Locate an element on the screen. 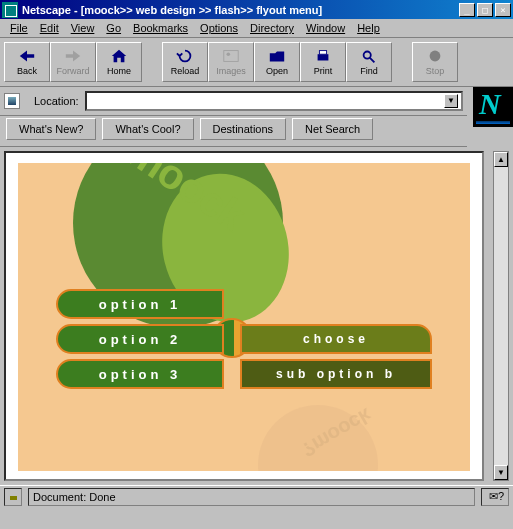 The height and width of the screenshot is (529, 513). find-button: Find is located at coordinates (369, 62).